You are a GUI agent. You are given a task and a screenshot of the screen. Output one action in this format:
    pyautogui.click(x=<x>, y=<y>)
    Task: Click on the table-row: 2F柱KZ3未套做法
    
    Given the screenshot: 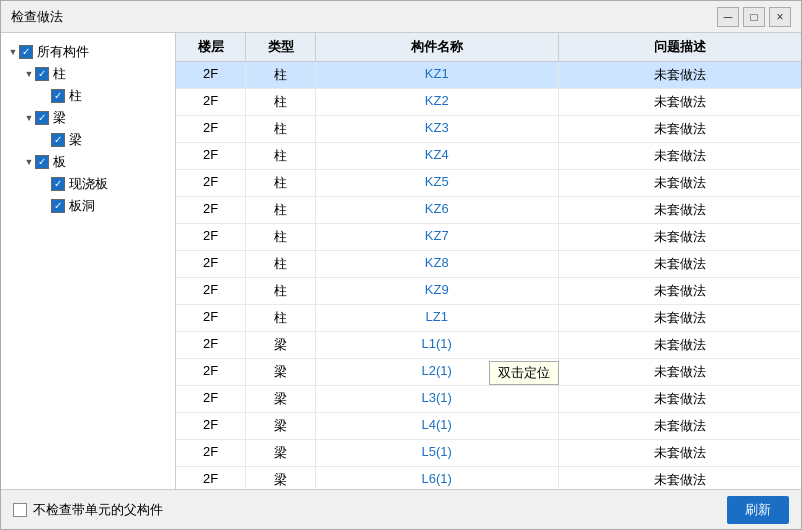 What is the action you would take?
    pyautogui.click(x=488, y=130)
    